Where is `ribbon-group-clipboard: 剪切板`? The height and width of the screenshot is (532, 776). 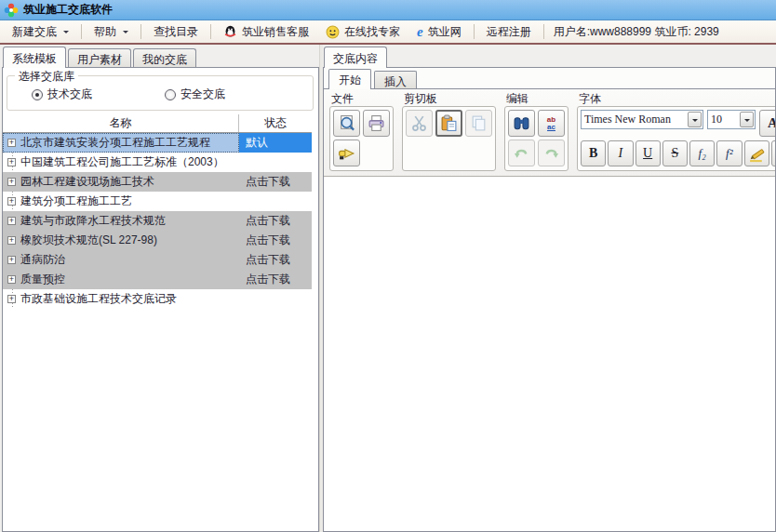
ribbon-group-clipboard: 剪切板 is located at coordinates (448, 134).